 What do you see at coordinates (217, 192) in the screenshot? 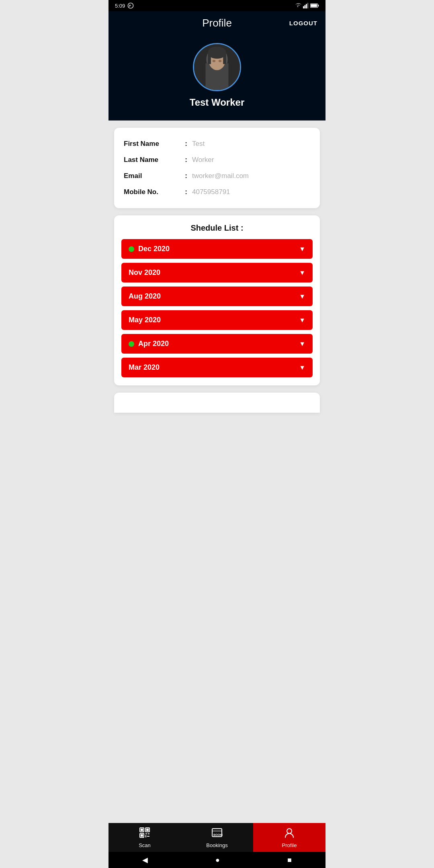
I see `info-row-3: Mobile No. : 4075958791` at bounding box center [217, 192].